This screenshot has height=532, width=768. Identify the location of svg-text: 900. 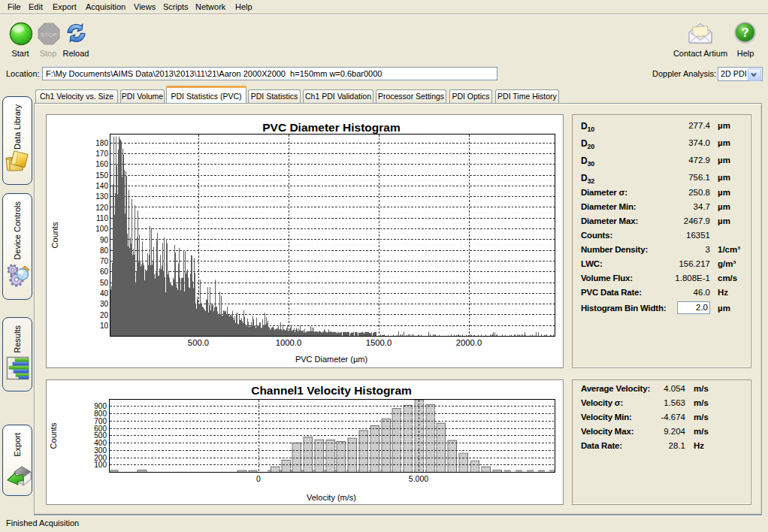
(101, 406).